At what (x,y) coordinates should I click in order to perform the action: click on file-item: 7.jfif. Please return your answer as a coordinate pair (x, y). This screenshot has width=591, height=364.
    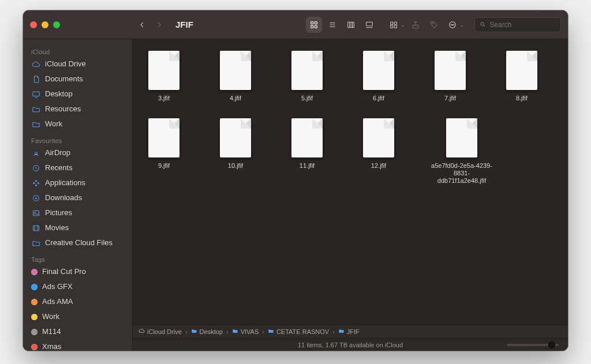
    Looking at the image, I should click on (450, 76).